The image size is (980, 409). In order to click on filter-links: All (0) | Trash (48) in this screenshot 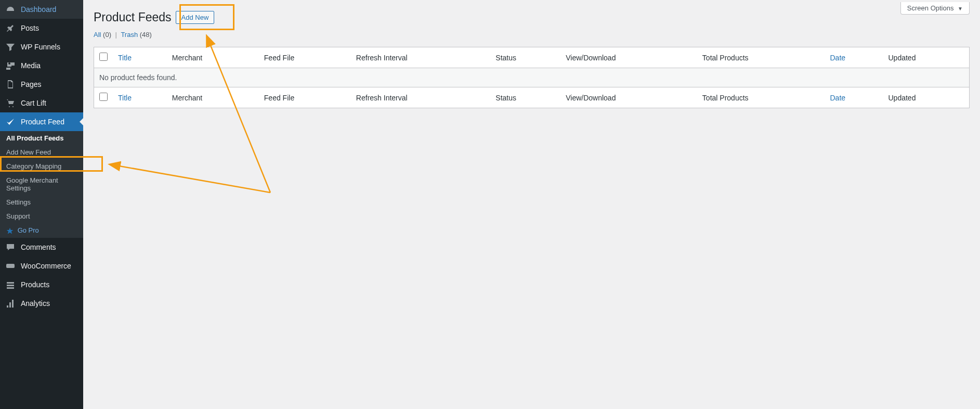, I will do `click(531, 34)`.